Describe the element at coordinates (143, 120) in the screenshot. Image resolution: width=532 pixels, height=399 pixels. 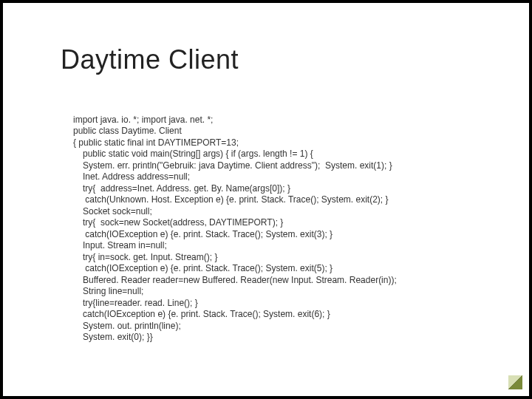
I see `code-line: import java. io. *; import java. net. *;` at that location.